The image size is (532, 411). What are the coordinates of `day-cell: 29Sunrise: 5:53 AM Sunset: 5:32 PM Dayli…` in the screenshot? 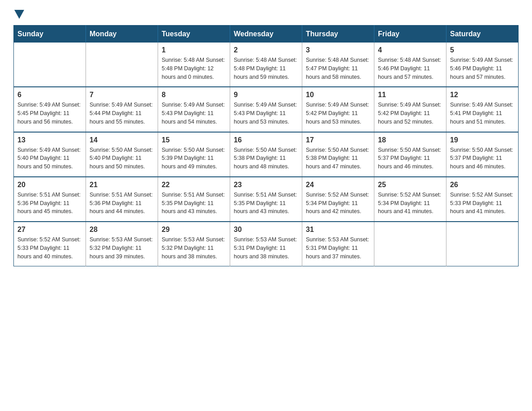 It's located at (194, 244).